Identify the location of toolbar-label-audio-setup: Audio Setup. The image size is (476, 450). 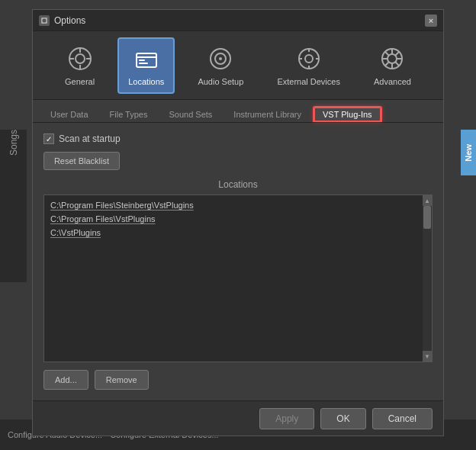
(220, 82).